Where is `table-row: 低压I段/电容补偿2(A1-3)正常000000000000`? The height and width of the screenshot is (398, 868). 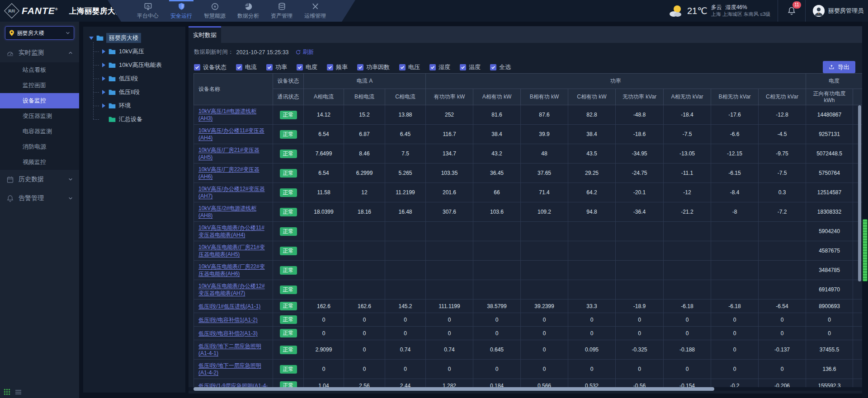 table-row: 低压I段/电容补偿2(A1-3)正常000000000000 is located at coordinates (528, 333).